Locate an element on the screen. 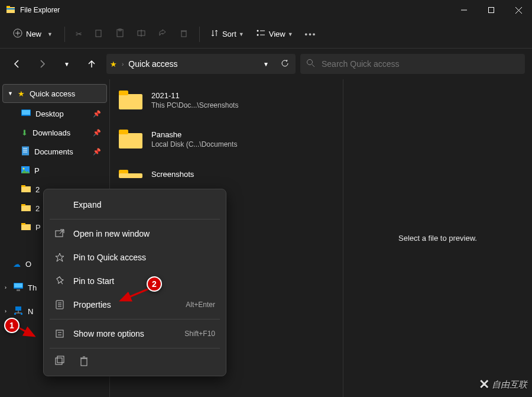 This screenshot has height=397, width=532. refresh-button is located at coordinates (285, 64).